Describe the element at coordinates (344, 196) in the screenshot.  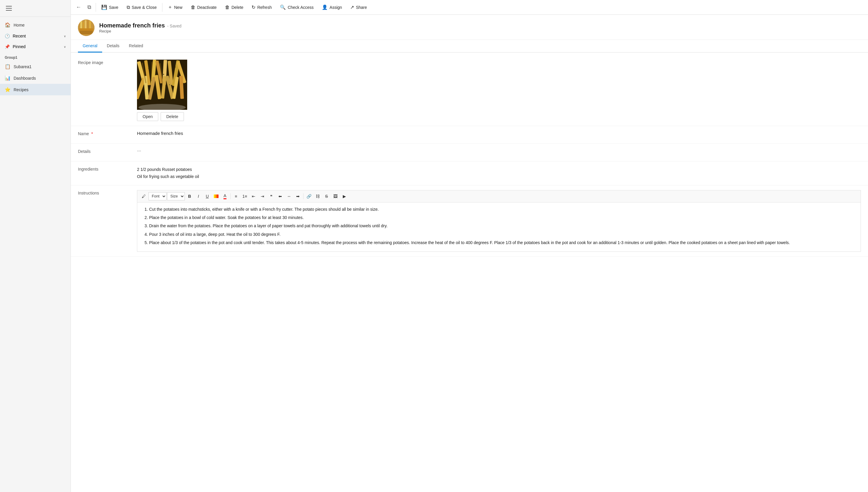
I see `more-button: ▶` at that location.